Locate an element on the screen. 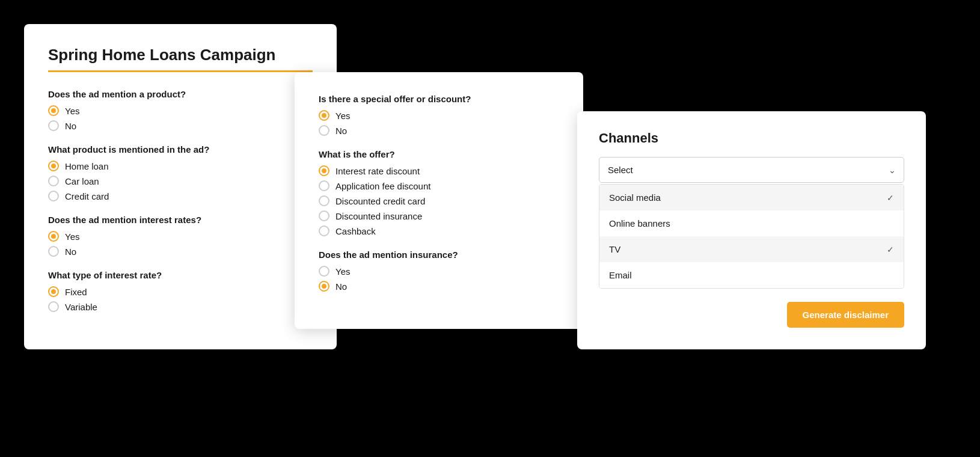 Image resolution: width=980 pixels, height=457 pixels. question-2-label: What product is mentioned in the ad? is located at coordinates (180, 149).